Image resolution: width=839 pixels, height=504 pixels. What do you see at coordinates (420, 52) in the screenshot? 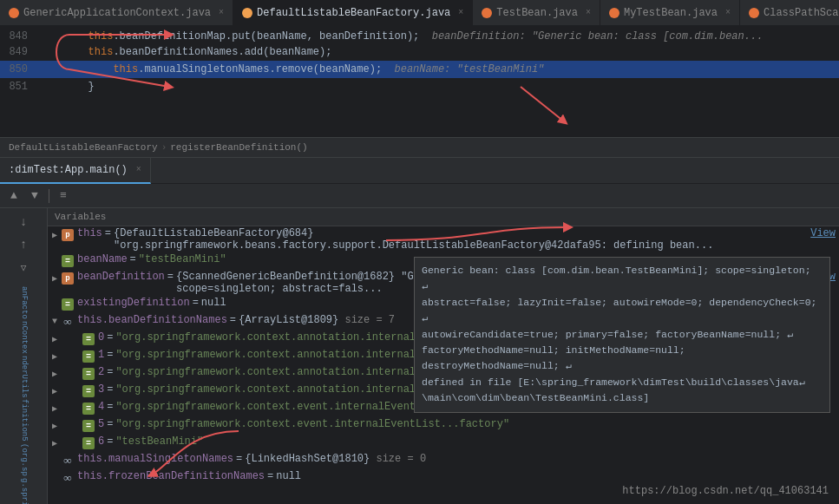
I see `code-line-849: 849 this.beanDefinitionNames.add(beanNam…` at bounding box center [420, 52].